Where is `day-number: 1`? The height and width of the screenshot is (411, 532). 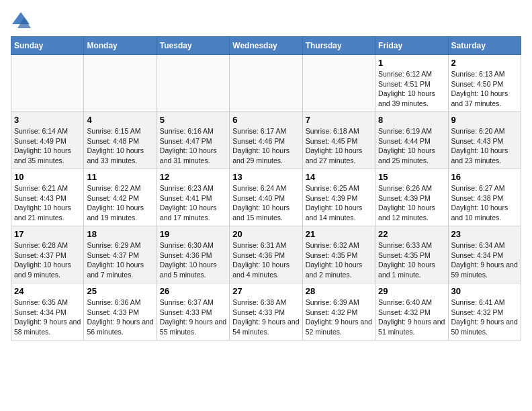 day-number: 1 is located at coordinates (411, 63).